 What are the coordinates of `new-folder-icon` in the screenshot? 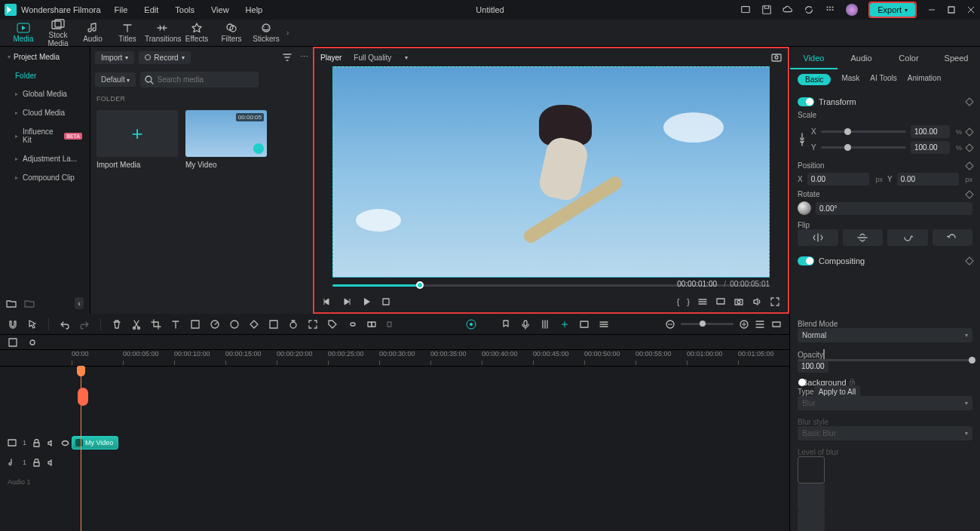 It's located at (11, 303).